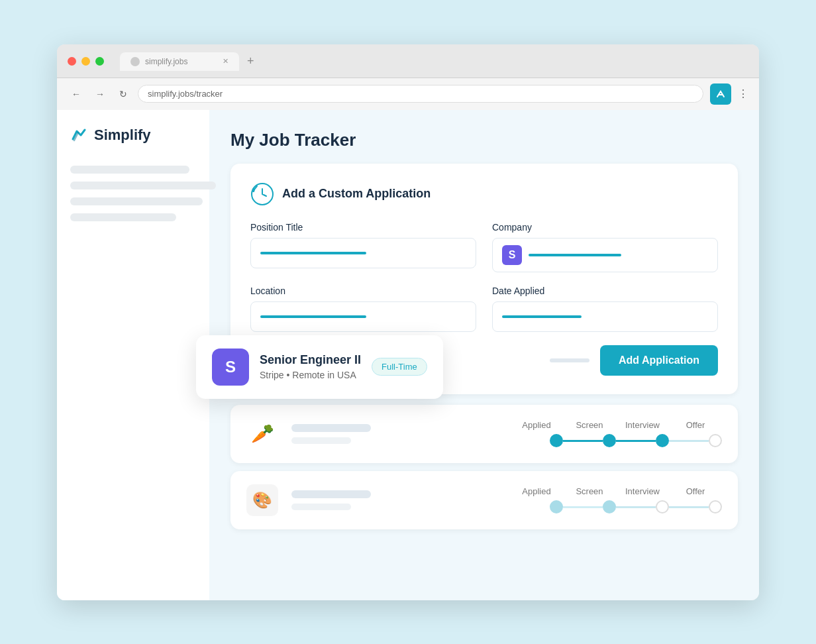 This screenshot has width=816, height=644. What do you see at coordinates (589, 425) in the screenshot?
I see `label-screen-1: Screen` at bounding box center [589, 425].